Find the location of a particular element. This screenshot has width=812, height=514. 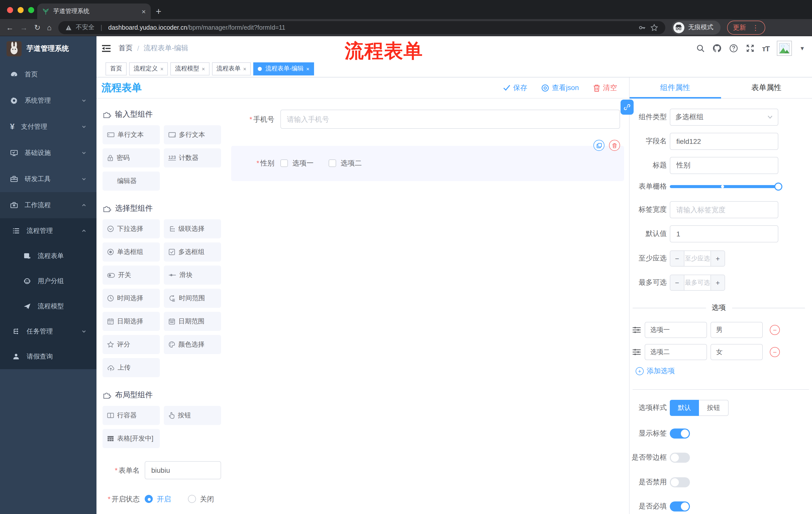

sidebar-item-home: 首页 is located at coordinates (48, 74).